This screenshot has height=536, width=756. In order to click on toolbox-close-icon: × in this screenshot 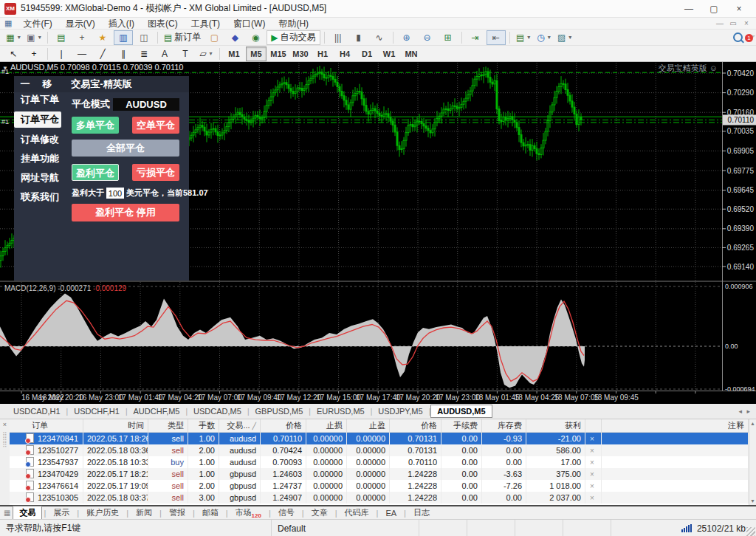, I will do `click(4, 424)`.